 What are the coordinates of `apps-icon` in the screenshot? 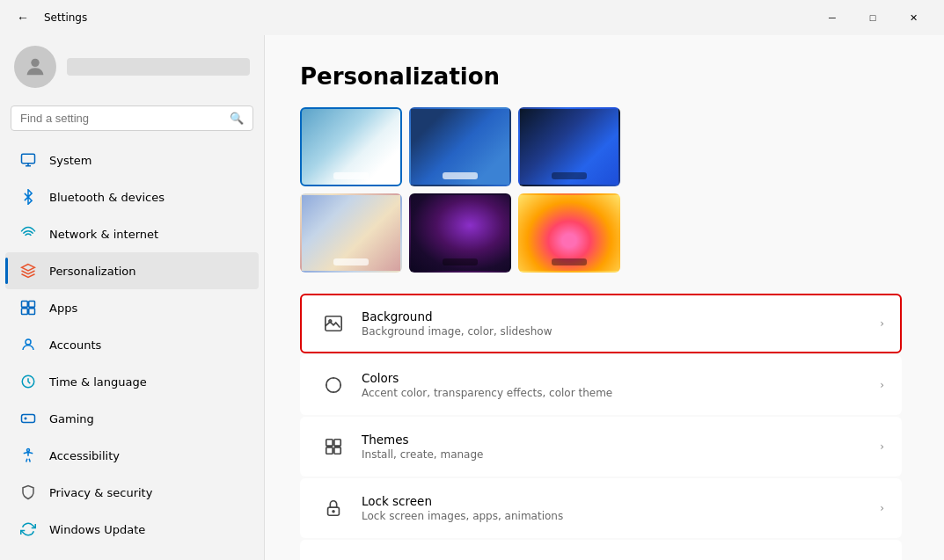 It's located at (28, 308).